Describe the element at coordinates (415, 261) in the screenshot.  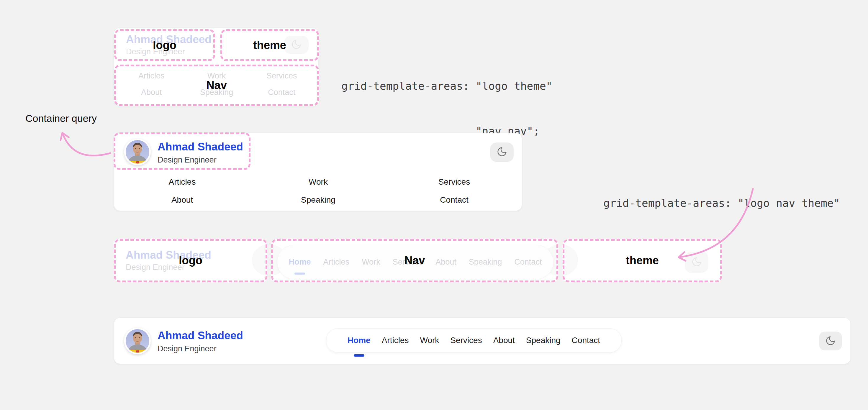
I see `grid-area-nav-wide: Home Articles Work Services About Speaki…` at that location.